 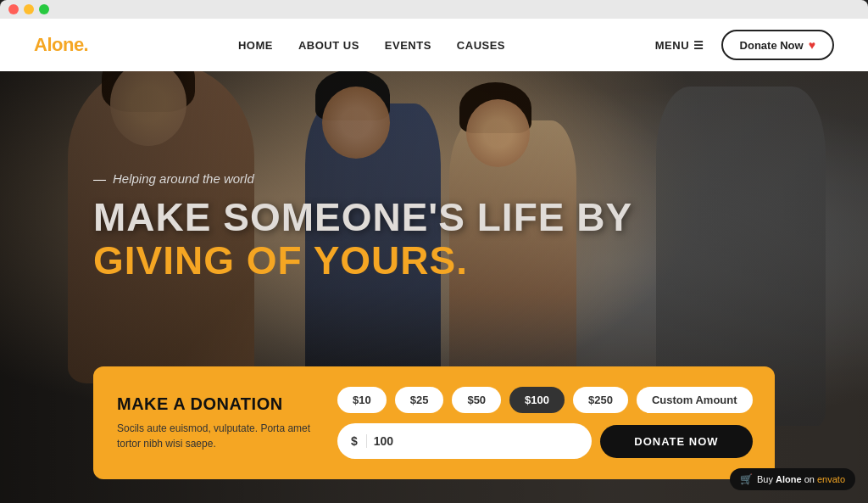 What do you see at coordinates (256, 46) in the screenshot?
I see `nav-link-home: HOME` at bounding box center [256, 46].